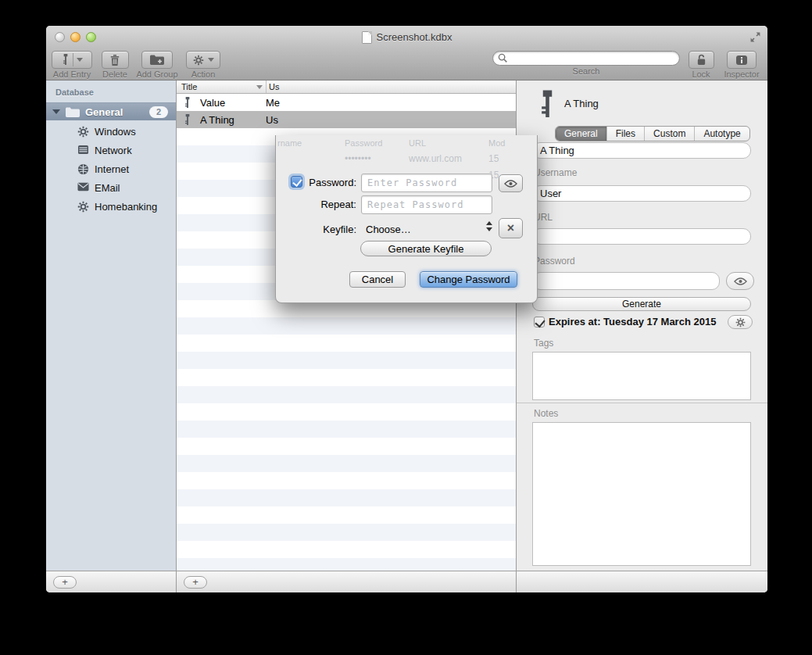 This screenshot has width=812, height=655. I want to click on add-entry-button, so click(72, 59).